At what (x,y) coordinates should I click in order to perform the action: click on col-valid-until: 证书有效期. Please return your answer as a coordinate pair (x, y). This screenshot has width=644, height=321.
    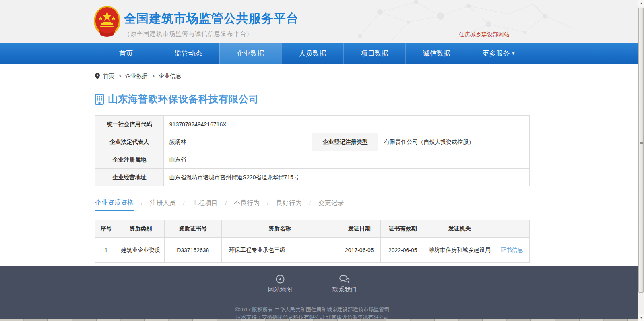
    Looking at the image, I should click on (403, 229).